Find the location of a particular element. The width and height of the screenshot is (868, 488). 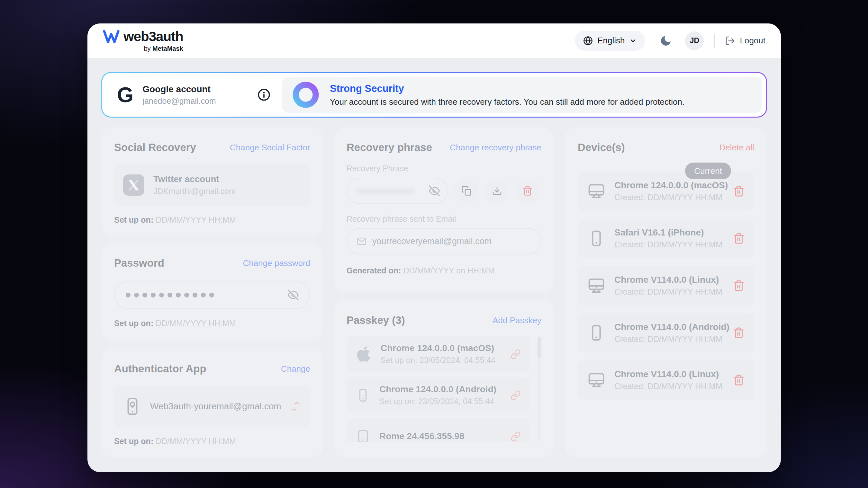

passkey-row-title: Chrome 124.0.0.0 (Android) is located at coordinates (438, 389).